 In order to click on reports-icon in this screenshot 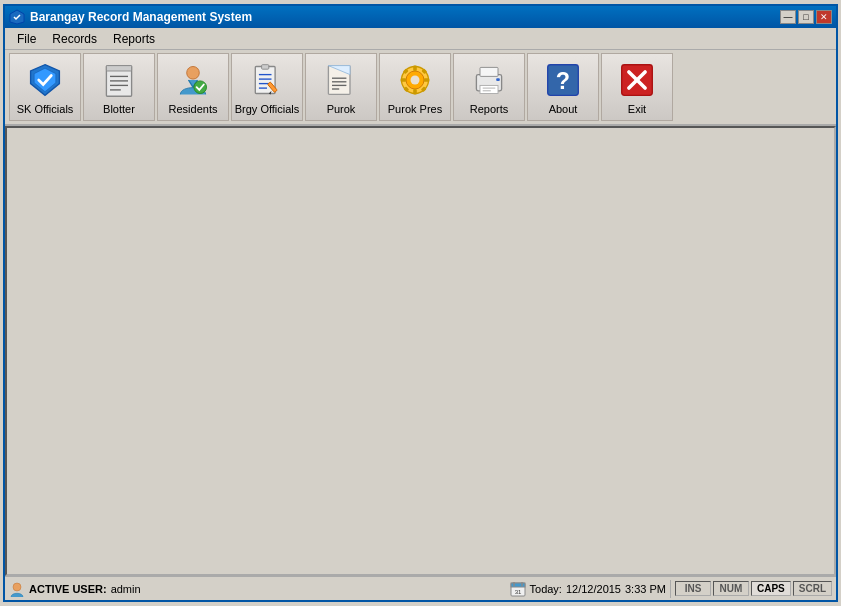, I will do `click(489, 80)`.